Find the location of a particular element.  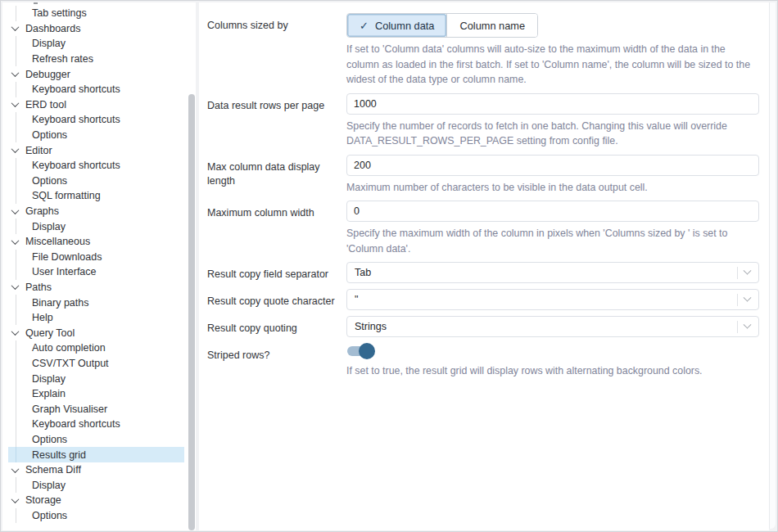

columns-sized-by-toggle-group: ✓Column dataColumn name is located at coordinates (442, 25).